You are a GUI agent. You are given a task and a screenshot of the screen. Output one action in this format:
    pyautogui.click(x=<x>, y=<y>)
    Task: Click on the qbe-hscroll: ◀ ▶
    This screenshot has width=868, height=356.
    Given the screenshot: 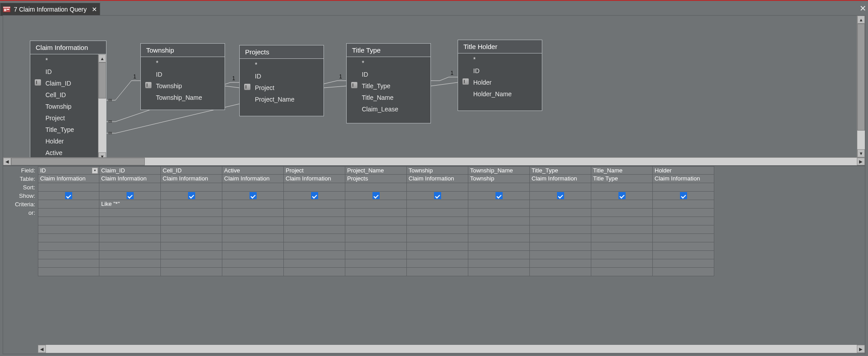 What is the action you would take?
    pyautogui.click(x=451, y=349)
    